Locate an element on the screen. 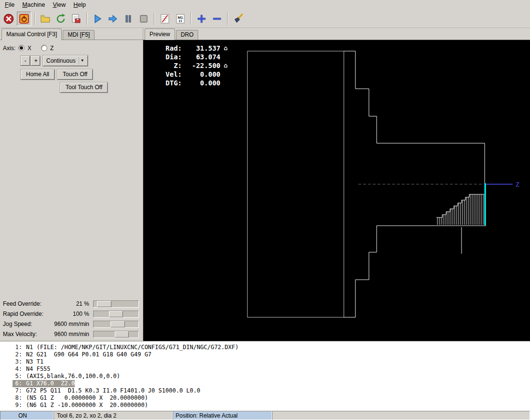 This screenshot has height=420, width=530. home-icon: ⌂ is located at coordinates (226, 66).